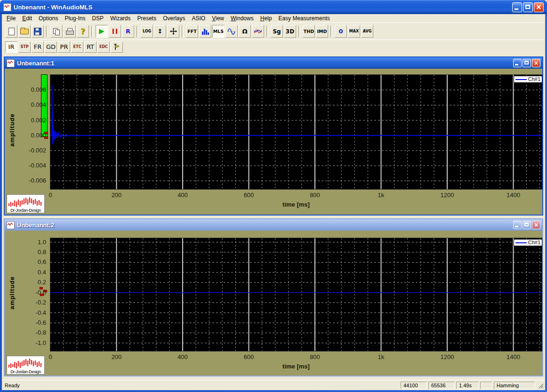 This screenshot has height=392, width=547. Describe the element at coordinates (232, 31) in the screenshot. I see `signal-generator-button` at that location.